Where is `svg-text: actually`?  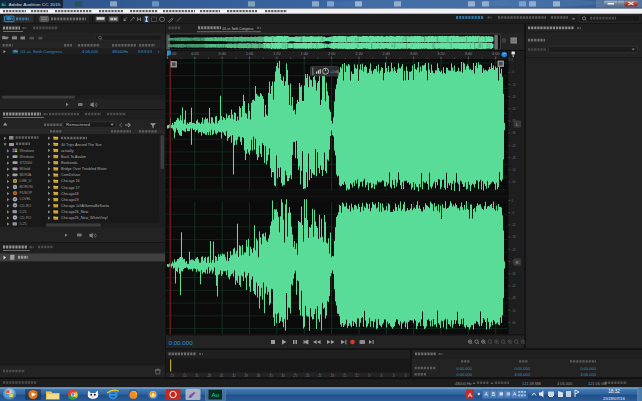 svg-text: actually is located at coordinates (68, 151).